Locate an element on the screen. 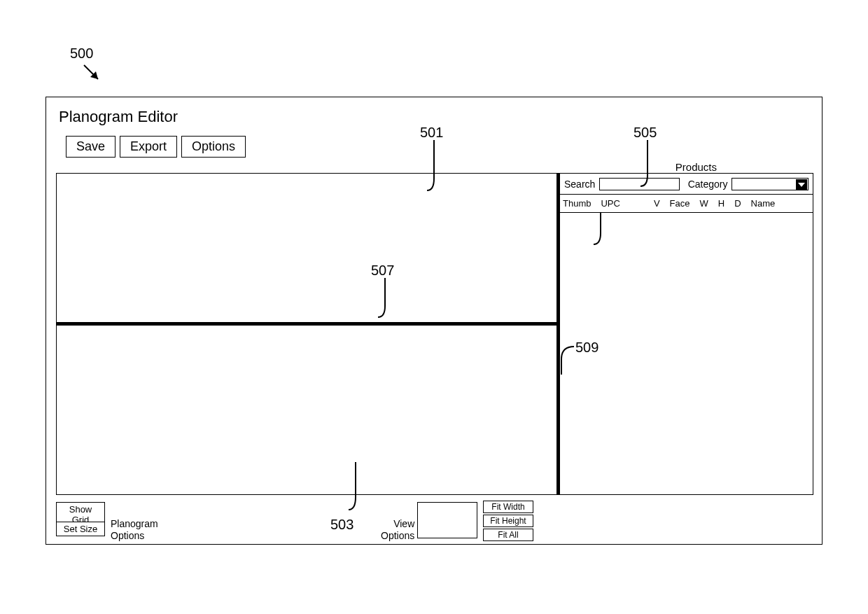  window-title: Planogram Editor is located at coordinates (118, 117).